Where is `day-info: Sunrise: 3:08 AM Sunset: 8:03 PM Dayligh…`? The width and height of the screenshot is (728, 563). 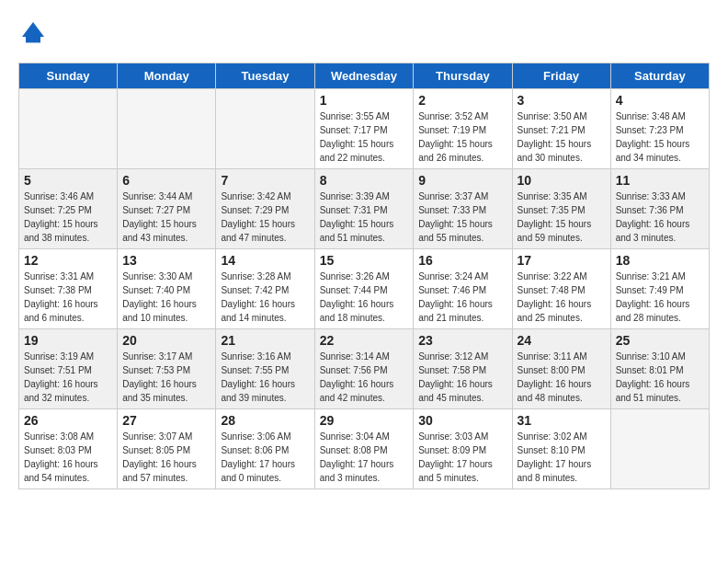
day-info: Sunrise: 3:08 AM Sunset: 8:03 PM Dayligh… is located at coordinates (68, 457).